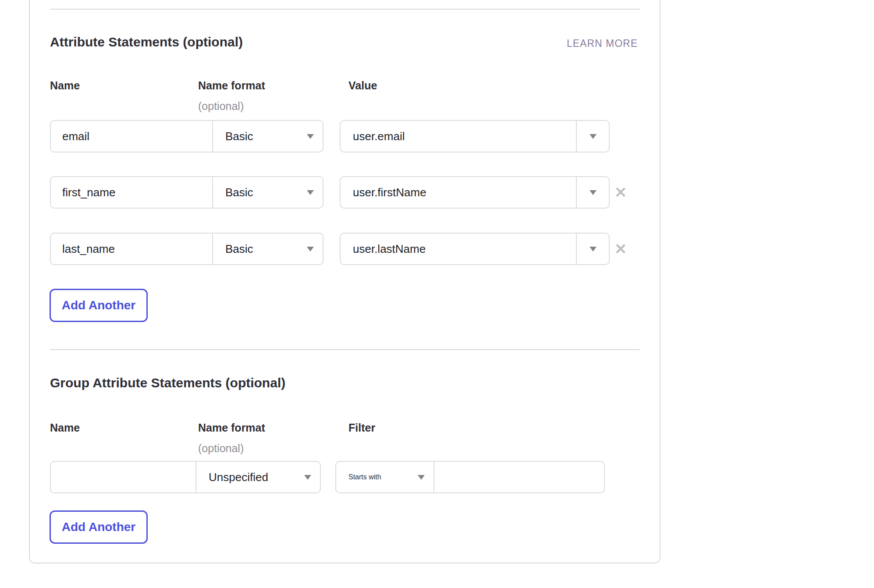 This screenshot has height=588, width=874. Describe the element at coordinates (365, 477) in the screenshot. I see `filter-type-value: Starts with` at that location.